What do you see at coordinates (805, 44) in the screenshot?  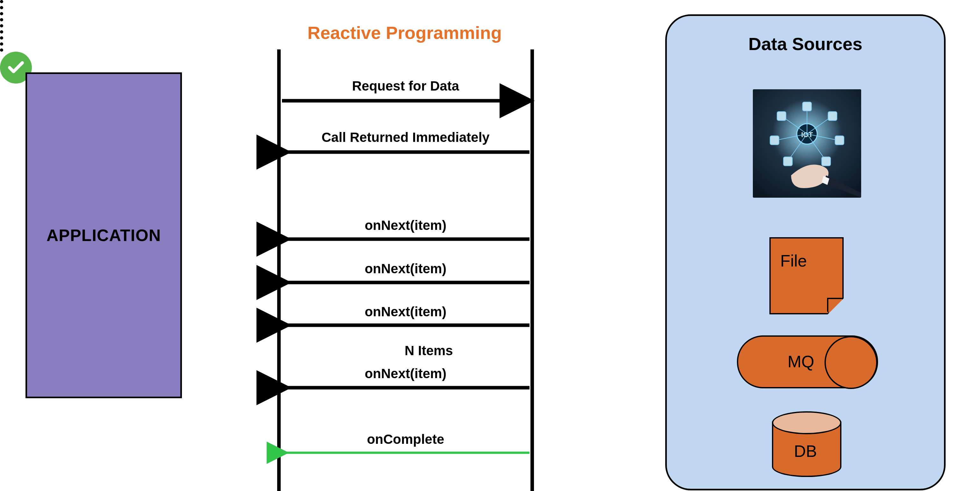 I see `data-sources-title: Data Sources` at bounding box center [805, 44].